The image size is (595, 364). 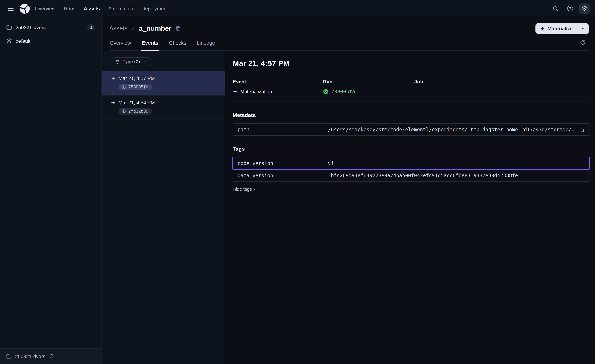 I want to click on job-value: —, so click(x=417, y=92).